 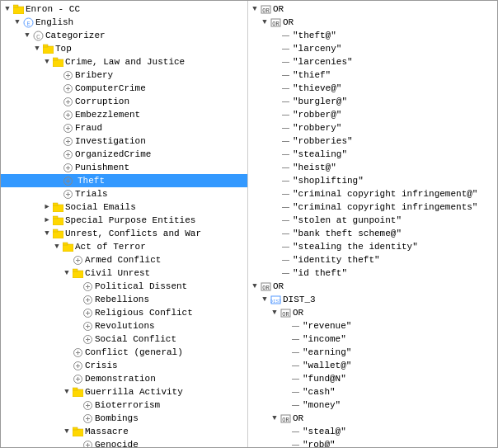 What do you see at coordinates (124, 405) in the screenshot?
I see `tree-node-bioterrorism: Bioterrorism` at bounding box center [124, 405].